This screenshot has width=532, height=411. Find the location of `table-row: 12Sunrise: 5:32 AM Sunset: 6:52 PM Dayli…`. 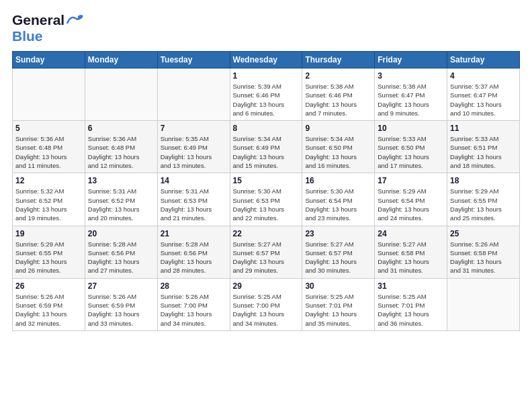

table-row: 12Sunrise: 5:32 AM Sunset: 6:52 PM Dayli… is located at coordinates (49, 199).